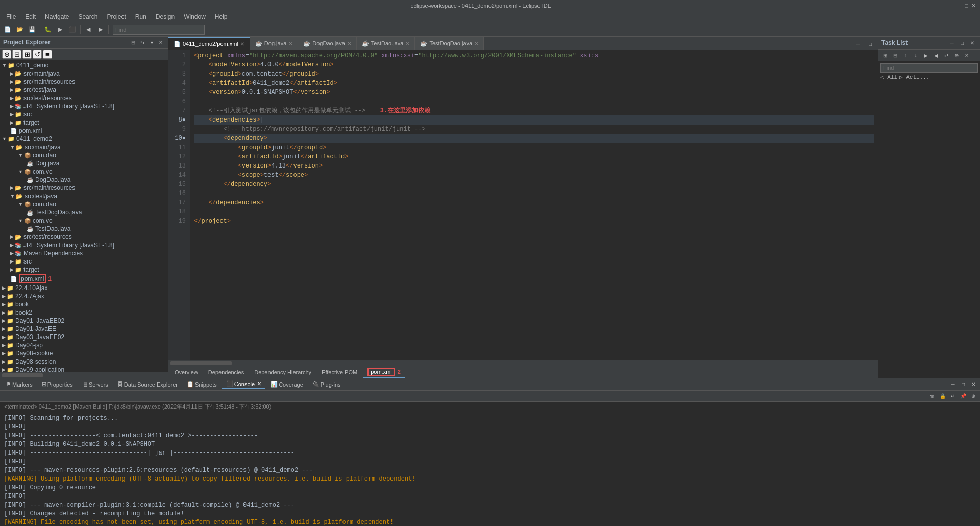  Describe the element at coordinates (142, 42) in the screenshot. I see `link-editor-button: ⇆` at that location.